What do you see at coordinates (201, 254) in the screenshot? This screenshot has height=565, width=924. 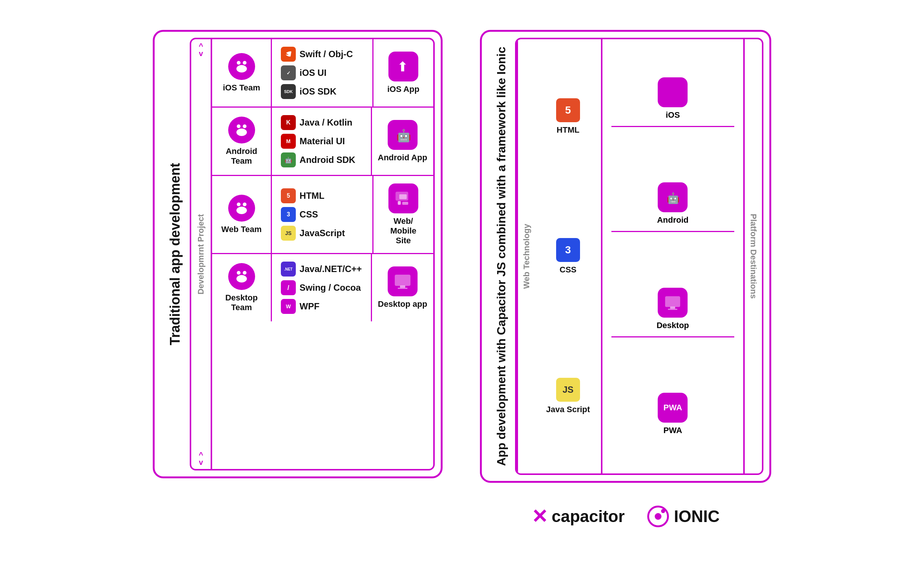 I see `dev-project-label: Developmrnt Project` at bounding box center [201, 254].